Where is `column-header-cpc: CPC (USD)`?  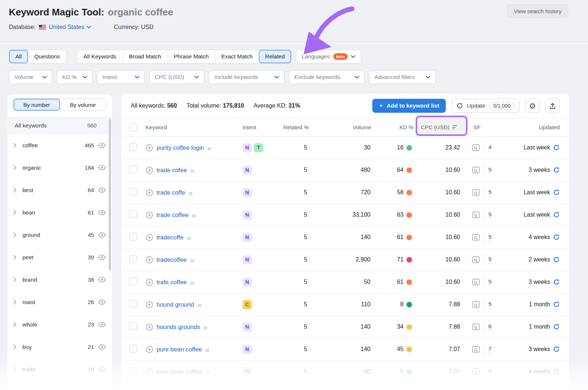
column-header-cpc: CPC (USD) is located at coordinates (438, 127).